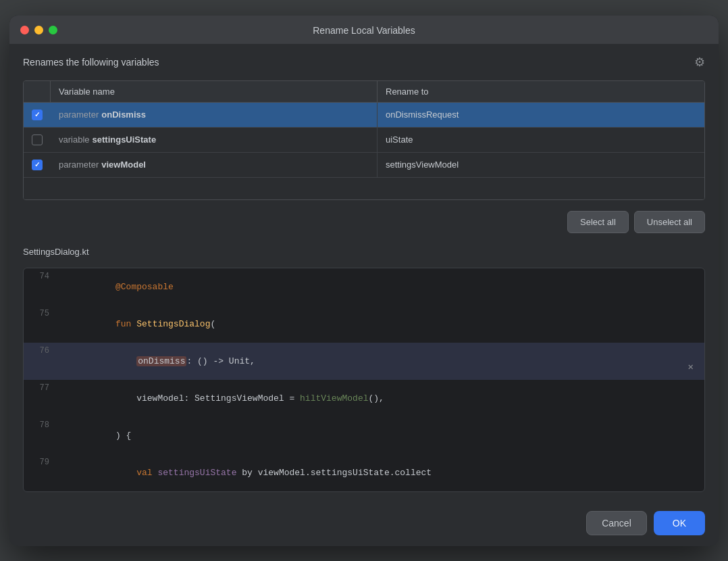  Describe the element at coordinates (214, 165) in the screenshot. I see `row3-varname: parameter viewModel` at that location.